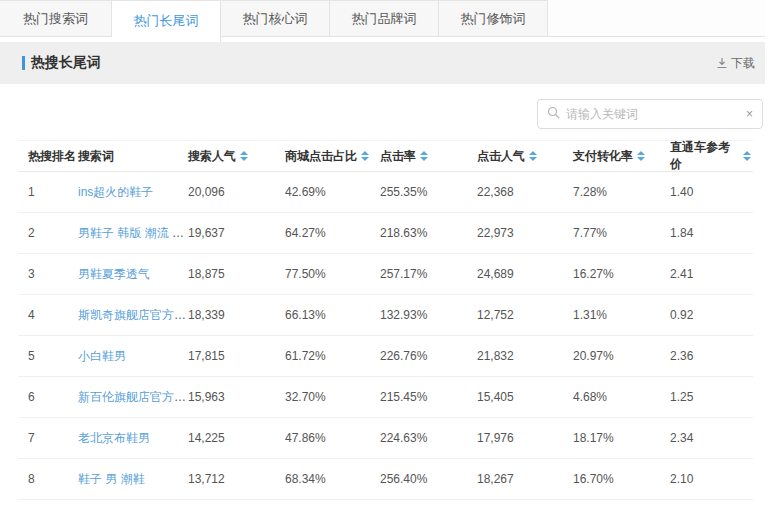 This screenshot has height=528, width=777. Describe the element at coordinates (386, 438) in the screenshot. I see `table-row: 7老北京布鞋男14,22547.86%224.63%17,97618.17%2.…` at that location.